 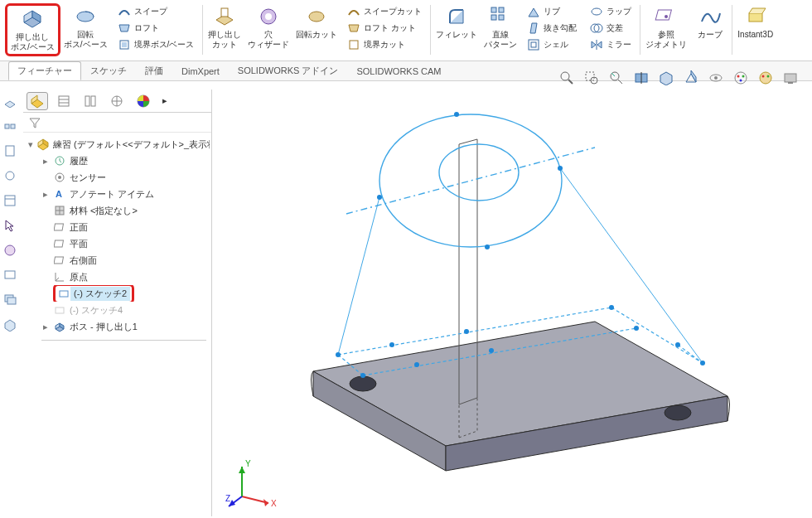 I want to click on fillet-button: フィレット, so click(x=457, y=22).